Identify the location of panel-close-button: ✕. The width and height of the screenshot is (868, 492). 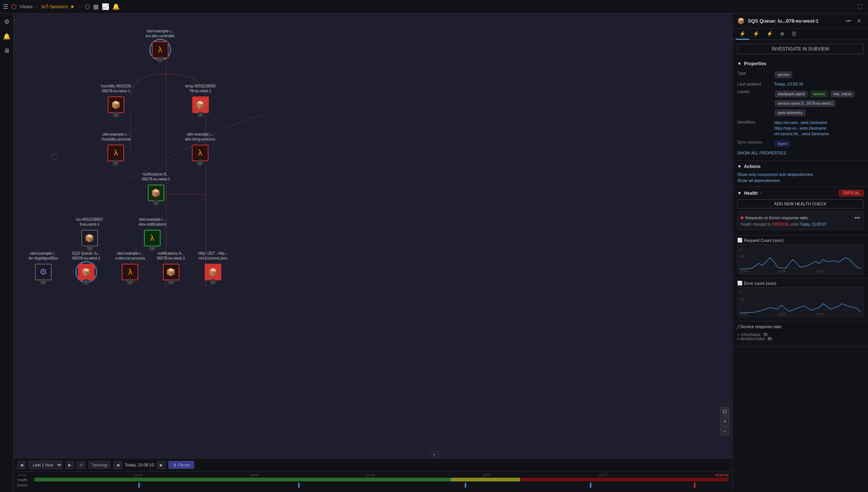
(859, 21).